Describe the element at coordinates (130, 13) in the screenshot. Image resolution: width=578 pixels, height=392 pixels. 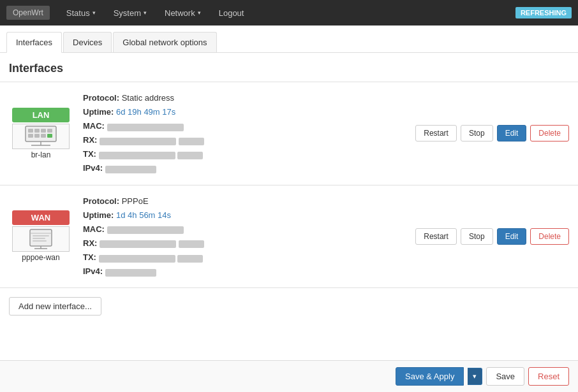
I see `nav-system: System ▾` at that location.